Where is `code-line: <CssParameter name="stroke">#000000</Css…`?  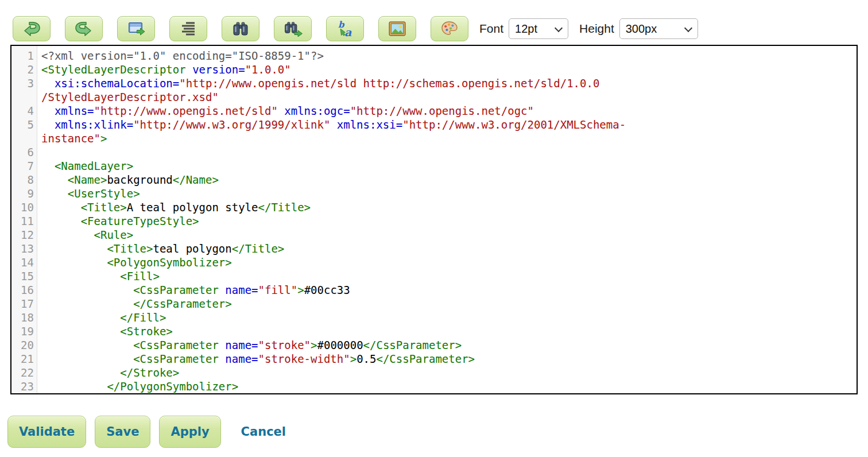
code-line: <CssParameter name="stroke">#000000</Css… is located at coordinates (249, 345).